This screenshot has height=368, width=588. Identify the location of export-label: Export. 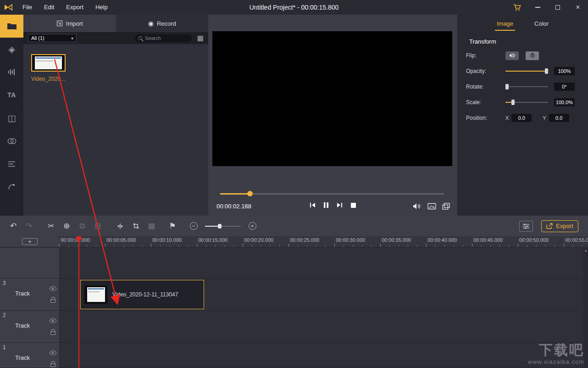
(565, 226).